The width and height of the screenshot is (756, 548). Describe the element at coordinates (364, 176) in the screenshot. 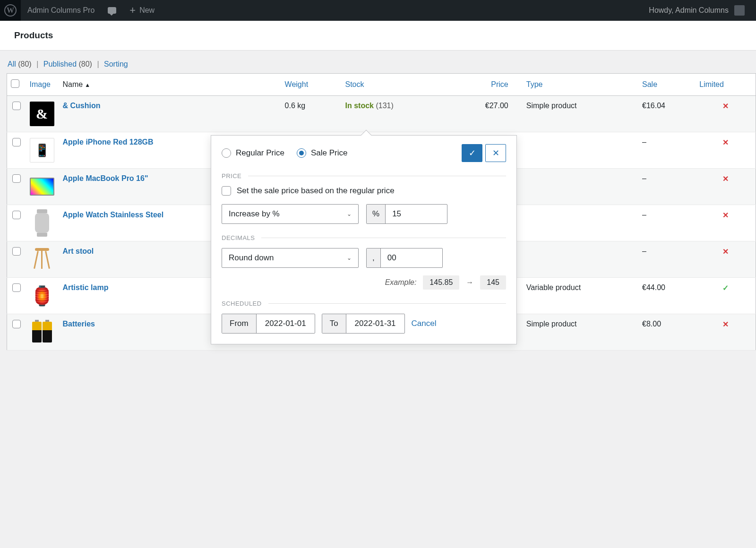

I see `section-price: PRICE` at that location.